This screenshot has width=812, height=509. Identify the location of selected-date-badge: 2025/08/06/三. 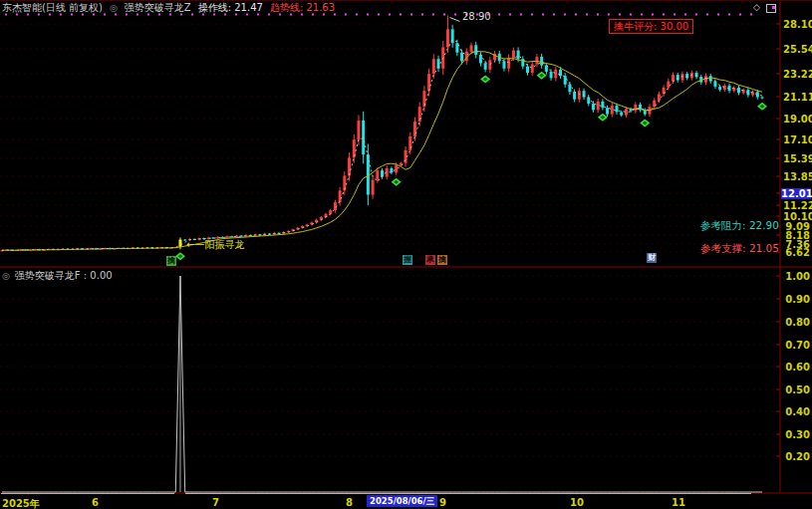
(403, 501).